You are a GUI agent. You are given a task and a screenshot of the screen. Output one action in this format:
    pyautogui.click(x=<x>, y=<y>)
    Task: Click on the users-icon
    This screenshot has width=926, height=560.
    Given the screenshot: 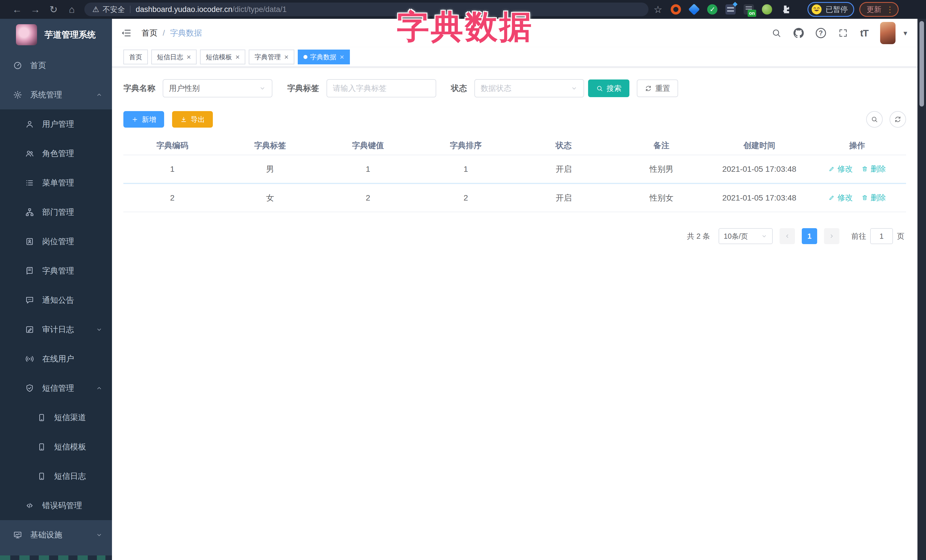 What is the action you would take?
    pyautogui.click(x=30, y=154)
    